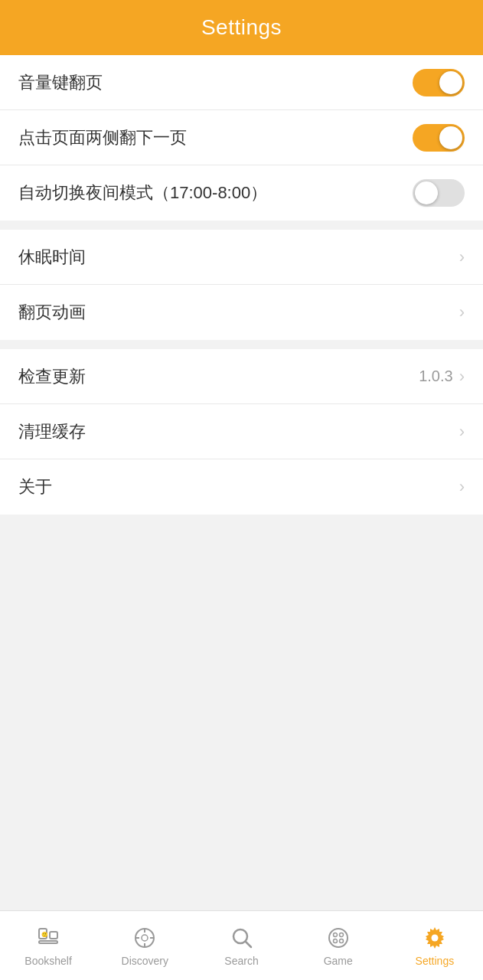 The image size is (483, 980). What do you see at coordinates (242, 83) in the screenshot?
I see `volume-flip-row: 音量键翻页` at bounding box center [242, 83].